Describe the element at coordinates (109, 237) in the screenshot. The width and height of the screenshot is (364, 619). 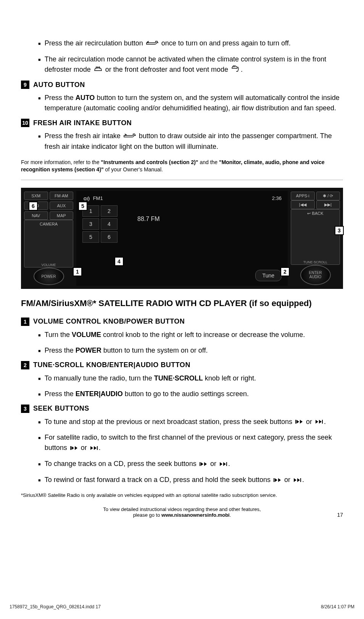
I see `preset-button: 6` at that location.